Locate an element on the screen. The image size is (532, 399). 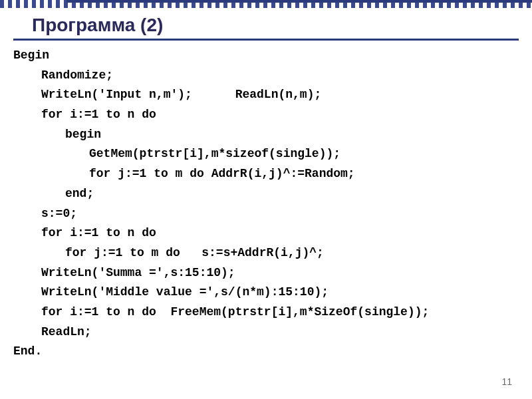
code-line: End. is located at coordinates (266, 352).